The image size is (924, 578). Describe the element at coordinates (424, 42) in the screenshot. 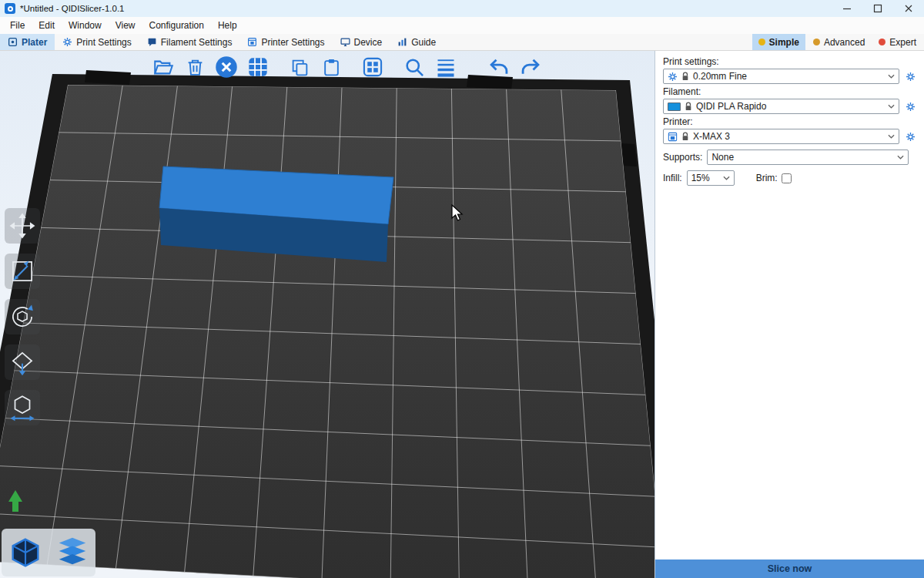

I see `tab-label: Guide` at that location.